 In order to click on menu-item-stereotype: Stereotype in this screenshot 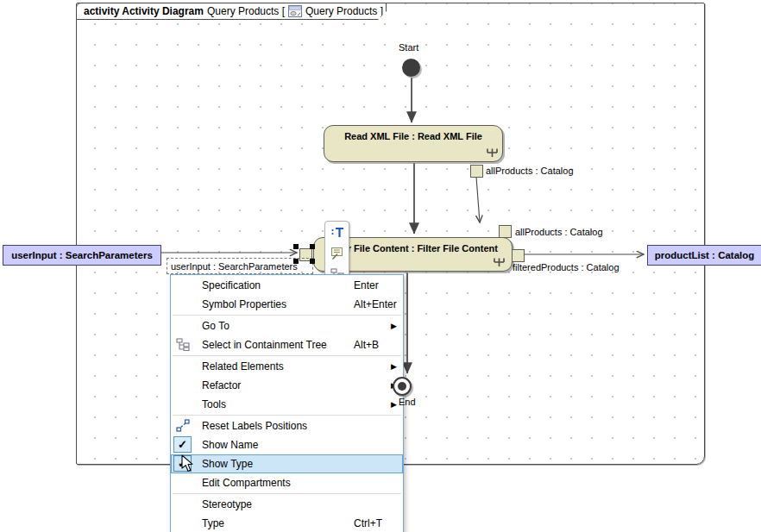, I will do `click(286, 504)`.